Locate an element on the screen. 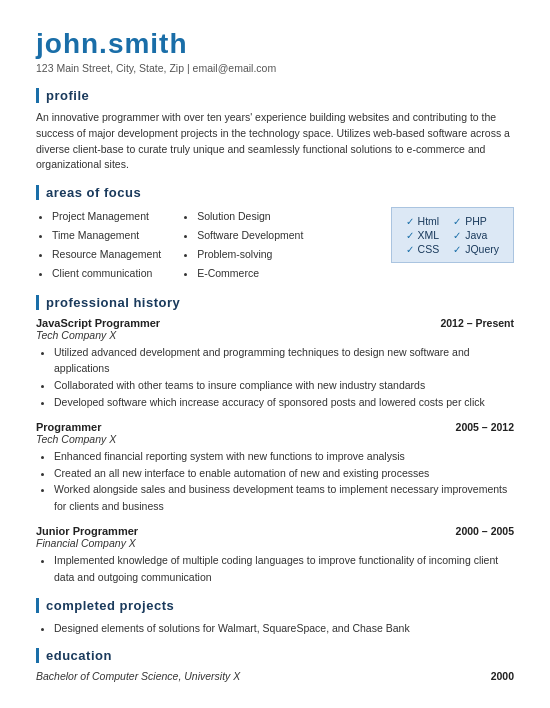 Image resolution: width=550 pixels, height=708 pixels. list-item: Client communication is located at coordinates (106, 274).